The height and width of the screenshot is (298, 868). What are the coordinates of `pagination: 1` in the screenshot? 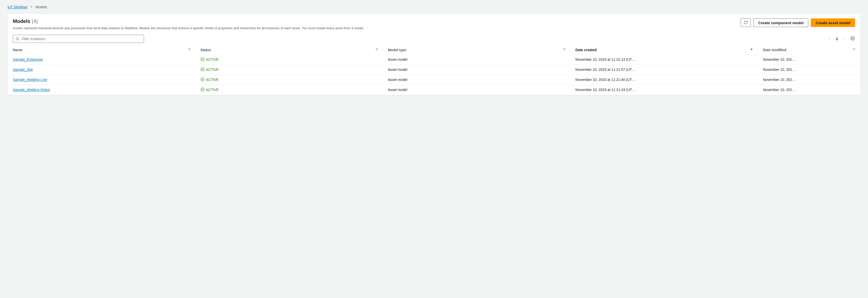 It's located at (841, 39).